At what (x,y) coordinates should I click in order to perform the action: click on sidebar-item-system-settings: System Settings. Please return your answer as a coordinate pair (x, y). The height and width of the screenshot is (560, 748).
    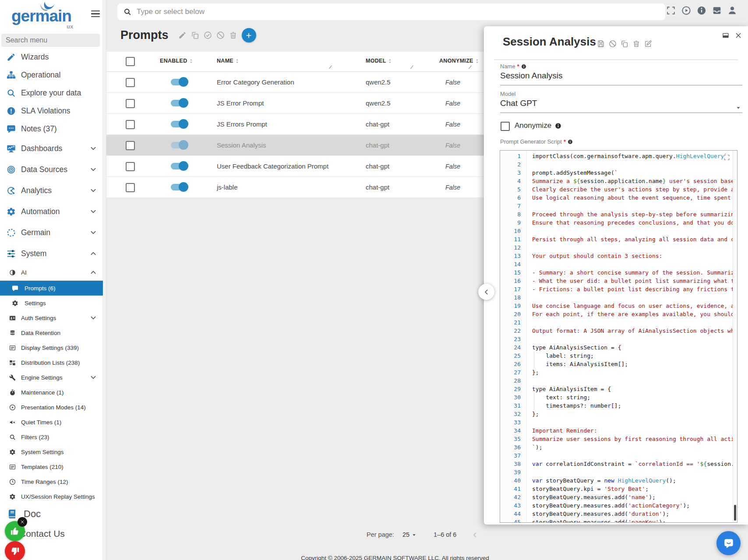
    Looking at the image, I should click on (52, 452).